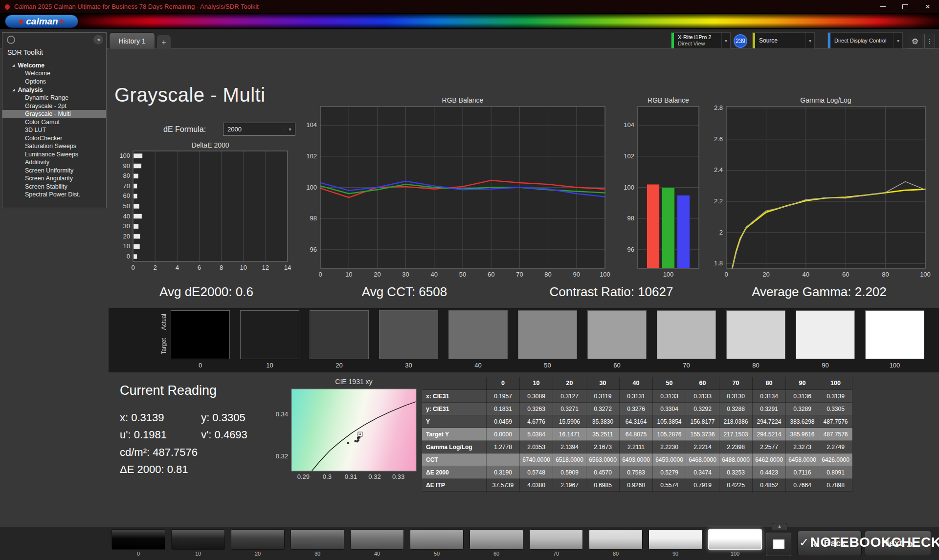 The width and height of the screenshot is (939, 560). What do you see at coordinates (703, 383) in the screenshot?
I see `table-column-header: 60` at bounding box center [703, 383].